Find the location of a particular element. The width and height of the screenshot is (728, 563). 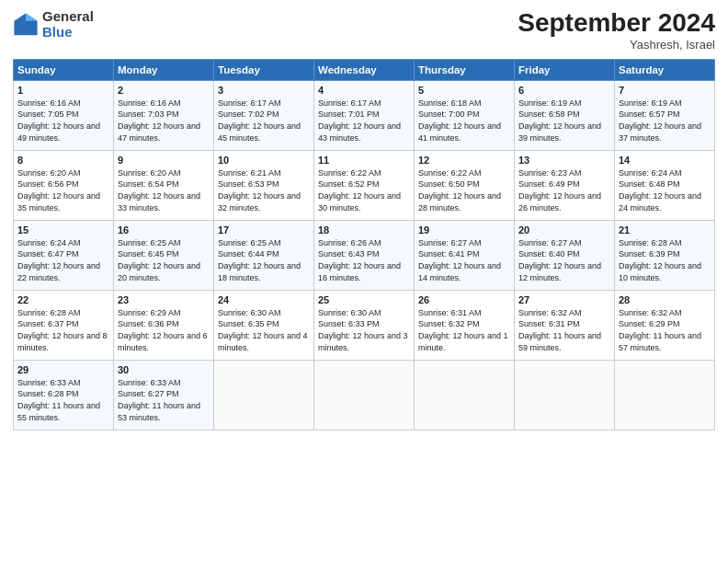

cell-info: Sunrise: 6:22 AMSunset: 6:50 PMDaylight:… is located at coordinates (460, 190).